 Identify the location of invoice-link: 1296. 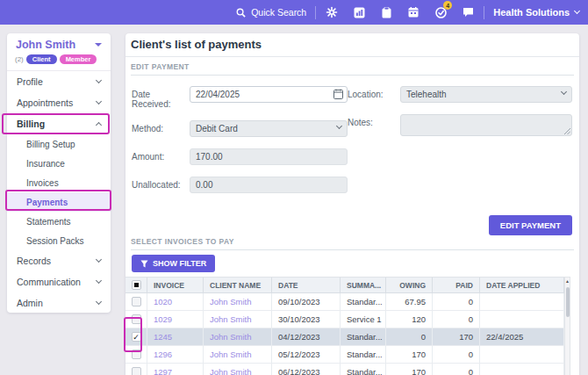
(163, 355).